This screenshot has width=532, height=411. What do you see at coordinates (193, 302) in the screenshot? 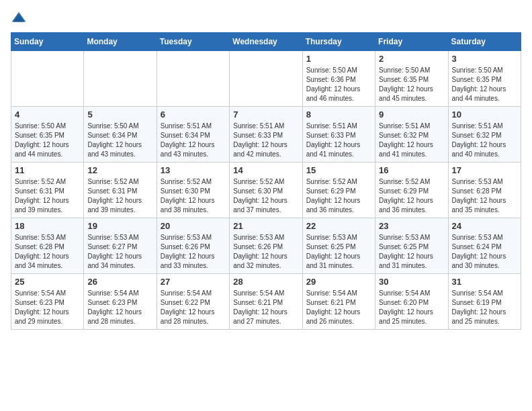
I see `calendar-cell: 27Sunrise: 5:54 AM Sunset: 6:22 PM Dayli…` at bounding box center [193, 302].